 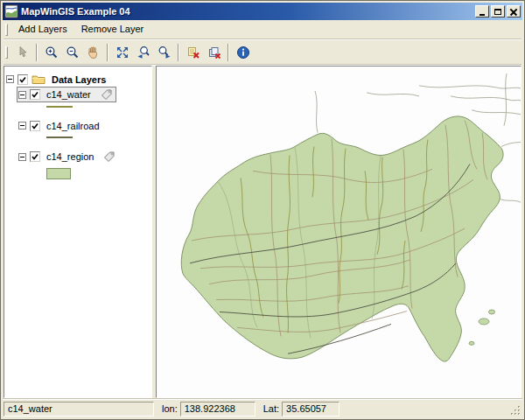 What do you see at coordinates (144, 52) in the screenshot?
I see `zoom-previous-icon` at bounding box center [144, 52].